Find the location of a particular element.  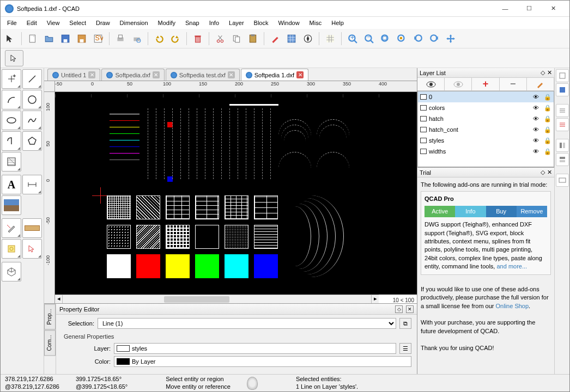

menu-help: Help is located at coordinates (338, 23).